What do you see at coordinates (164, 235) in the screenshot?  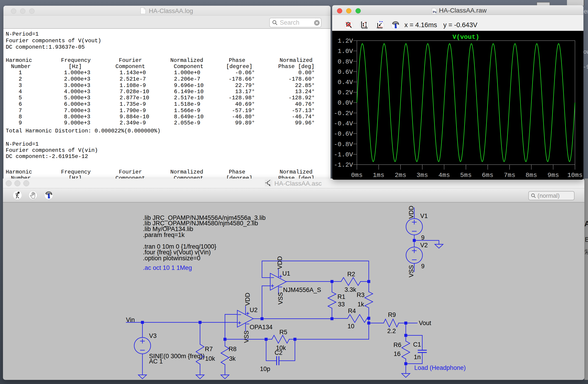 I see `svg-text: .param freq=1k` at bounding box center [164, 235].